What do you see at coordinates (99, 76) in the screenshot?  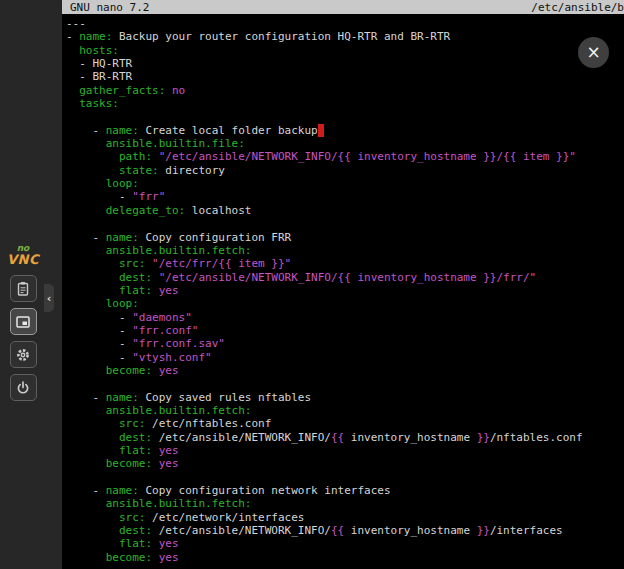 I see `code-segment: - BR-RTR` at bounding box center [99, 76].